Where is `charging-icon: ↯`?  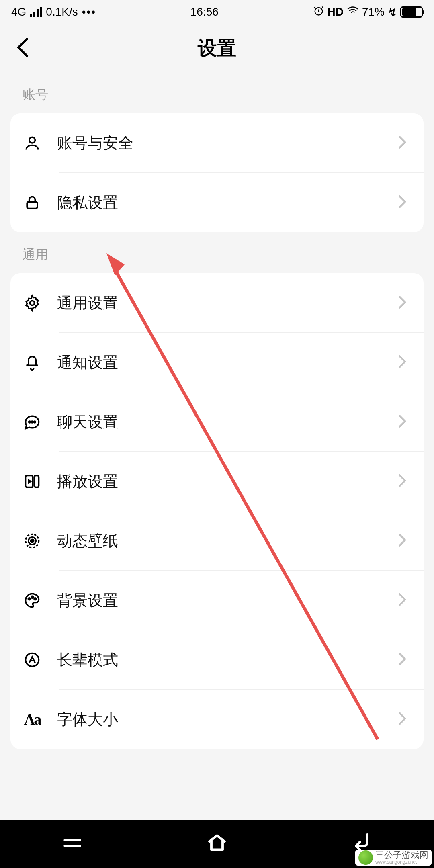 charging-icon: ↯ is located at coordinates (392, 12).